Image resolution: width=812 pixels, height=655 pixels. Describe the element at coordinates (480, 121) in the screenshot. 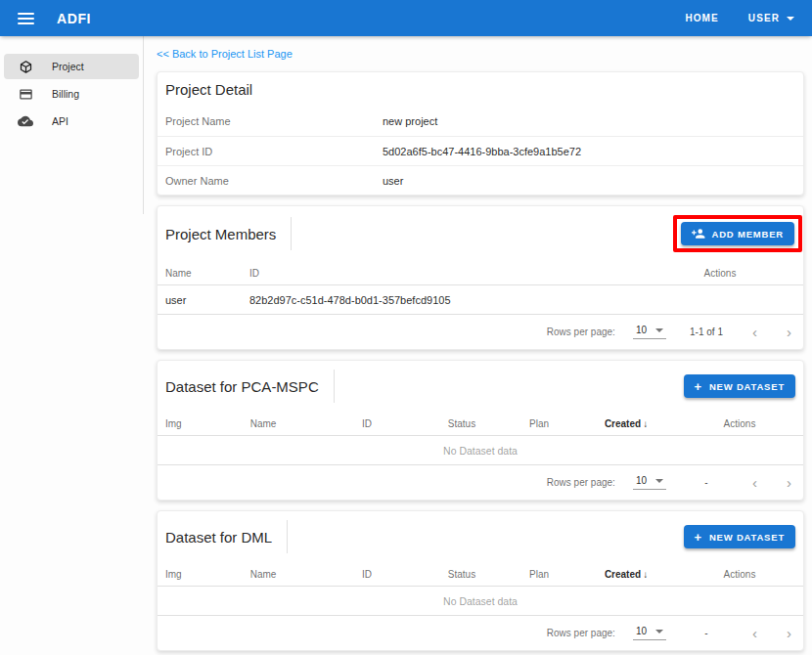

I see `detail-row-project-name: Project Name new project` at that location.